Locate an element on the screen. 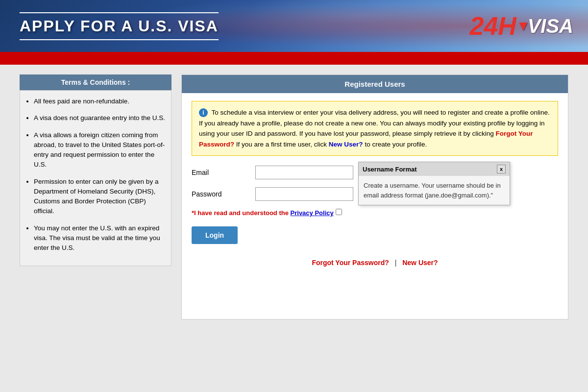  email-input is located at coordinates (304, 172).